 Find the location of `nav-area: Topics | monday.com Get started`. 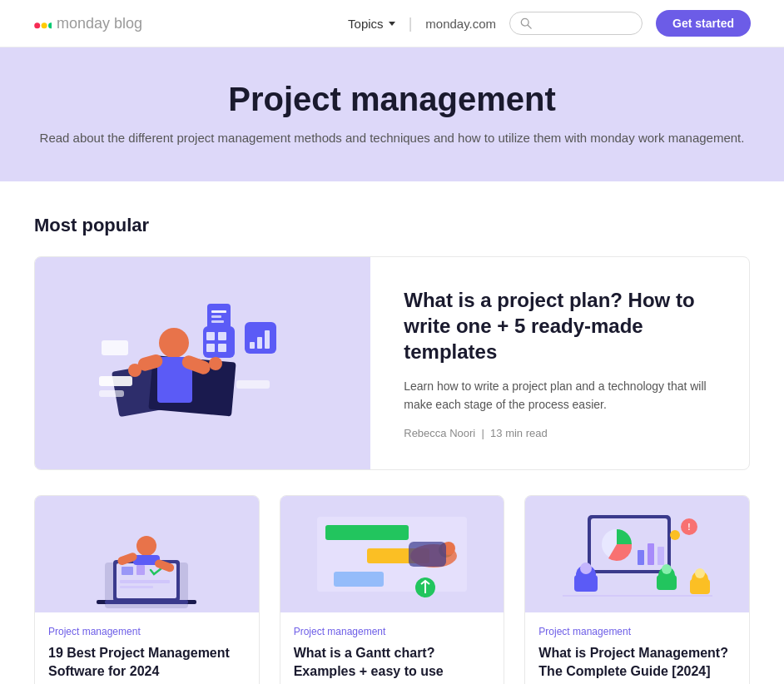

nav-area: Topics | monday.com Get started is located at coordinates (549, 23).